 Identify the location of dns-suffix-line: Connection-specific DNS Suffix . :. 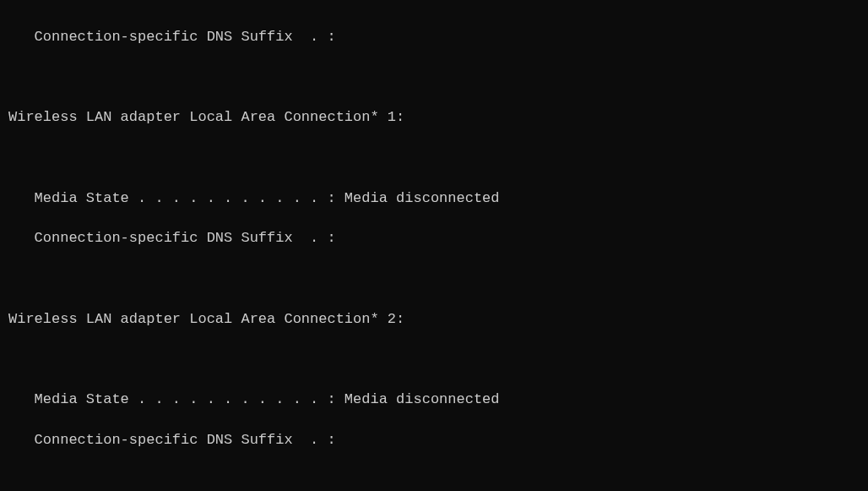
(434, 37).